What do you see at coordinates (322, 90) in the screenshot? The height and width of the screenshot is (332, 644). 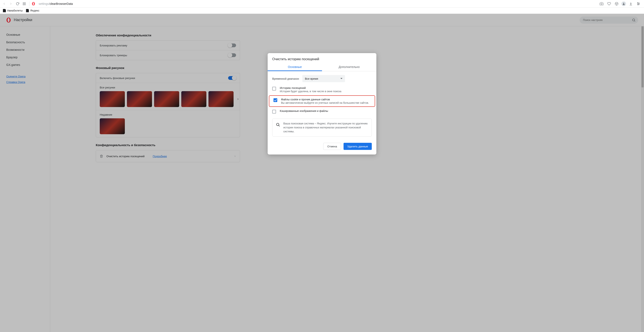 I see `check-history-row: Историю посещений История будет удалена,…` at bounding box center [322, 90].